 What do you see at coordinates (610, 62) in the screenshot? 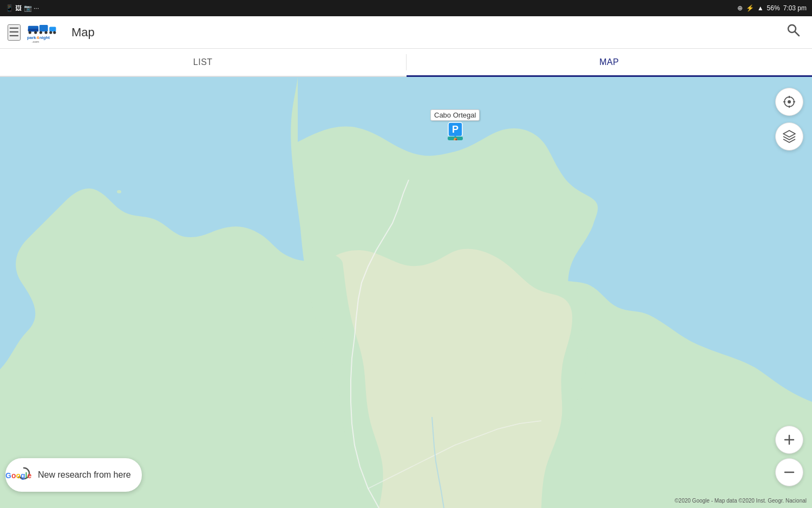
I see `tab-map: MAP` at bounding box center [610, 62].